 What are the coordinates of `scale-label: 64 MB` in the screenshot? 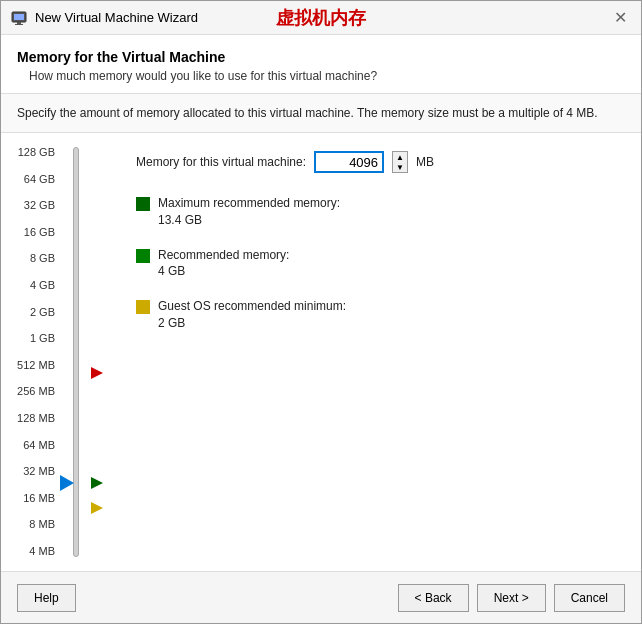 It's located at (39, 446).